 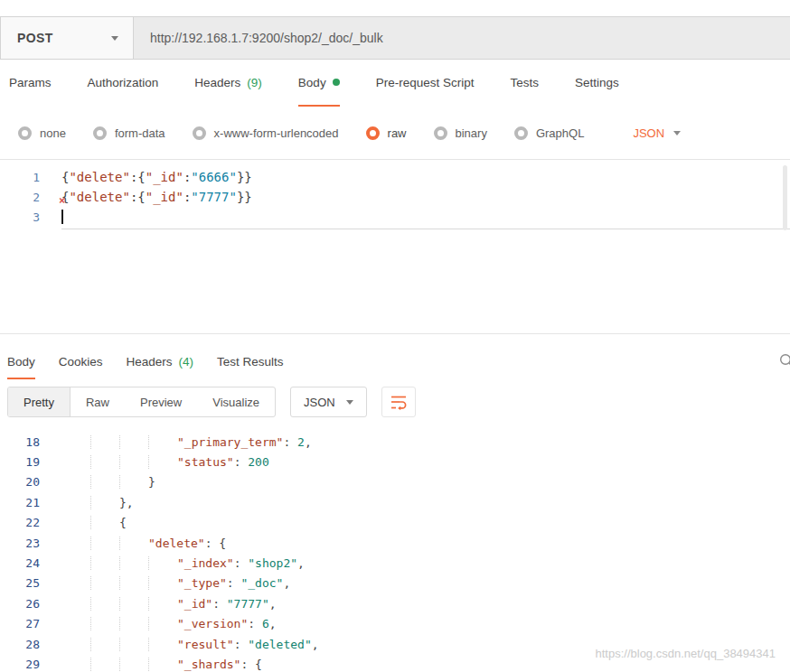 What do you see at coordinates (35, 38) in the screenshot?
I see `method-label: POST` at bounding box center [35, 38].